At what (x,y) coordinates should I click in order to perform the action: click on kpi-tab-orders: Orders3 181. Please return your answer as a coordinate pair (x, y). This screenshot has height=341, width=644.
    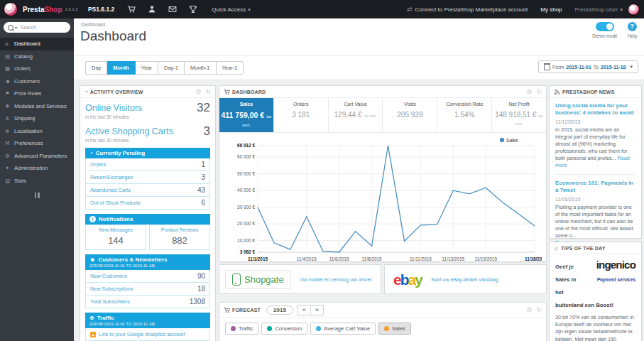
    Looking at the image, I should click on (301, 115).